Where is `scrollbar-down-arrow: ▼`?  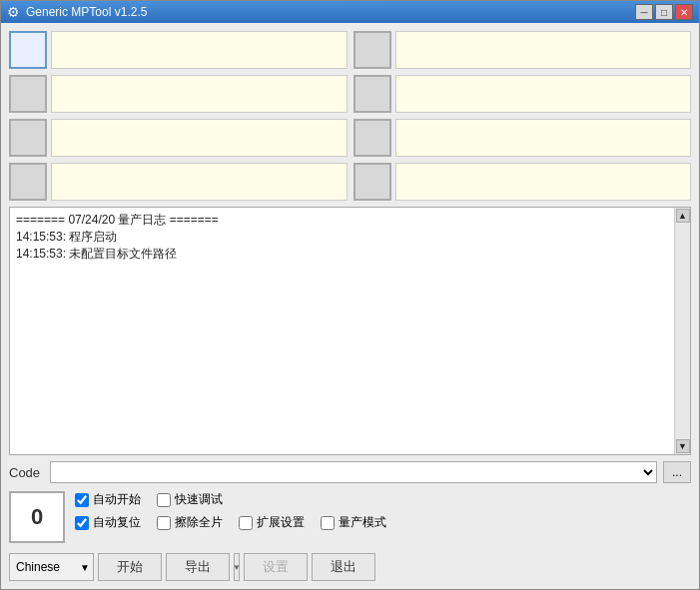 scrollbar-down-arrow: ▼ is located at coordinates (683, 446).